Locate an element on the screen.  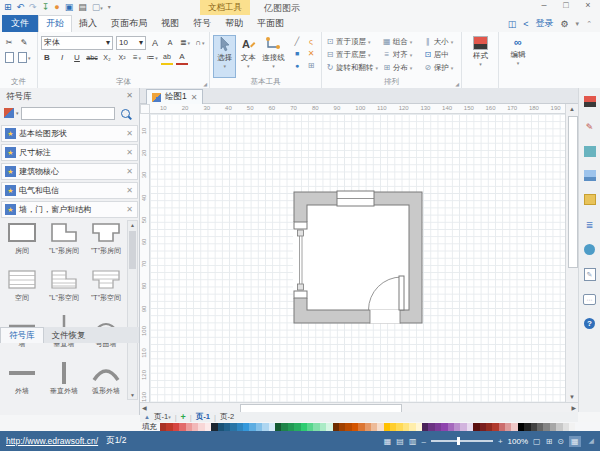
window-top is located at coordinates (356, 198).